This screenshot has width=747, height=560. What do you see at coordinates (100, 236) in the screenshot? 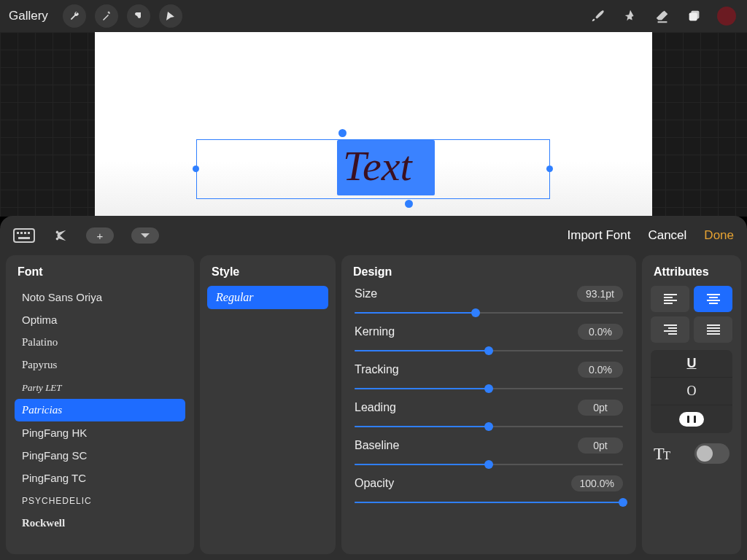
I see `add-button: +` at bounding box center [100, 236].